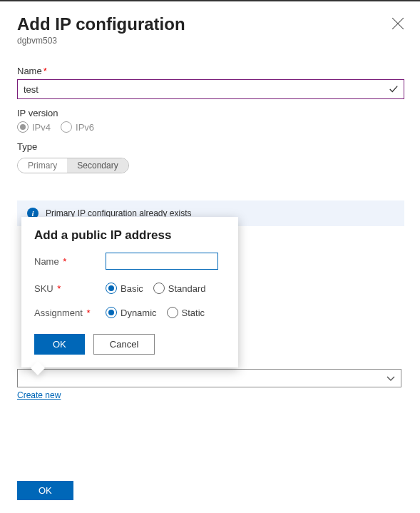 The width and height of the screenshot is (420, 513). I want to click on popup-name-label: Name *, so click(70, 261).